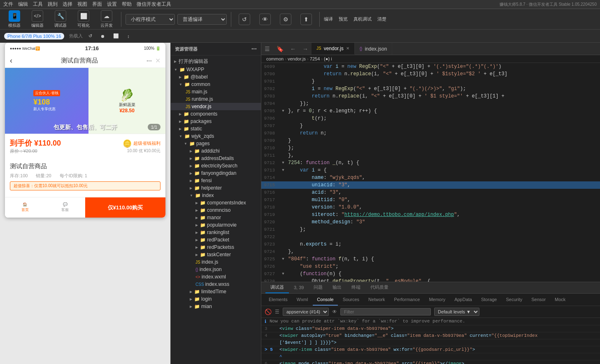 Image resolution: width=600 pixels, height=364 pixels. I want to click on wxapp-root: ▼ 📁 WXAPP, so click(216, 70).